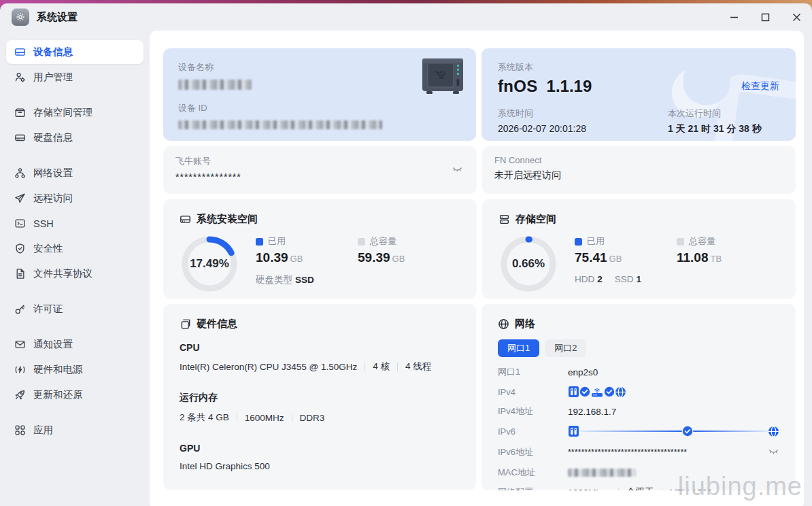 Image resolution: width=812 pixels, height=506 pixels. I want to click on sidebar-item-label: 许可证, so click(48, 309).